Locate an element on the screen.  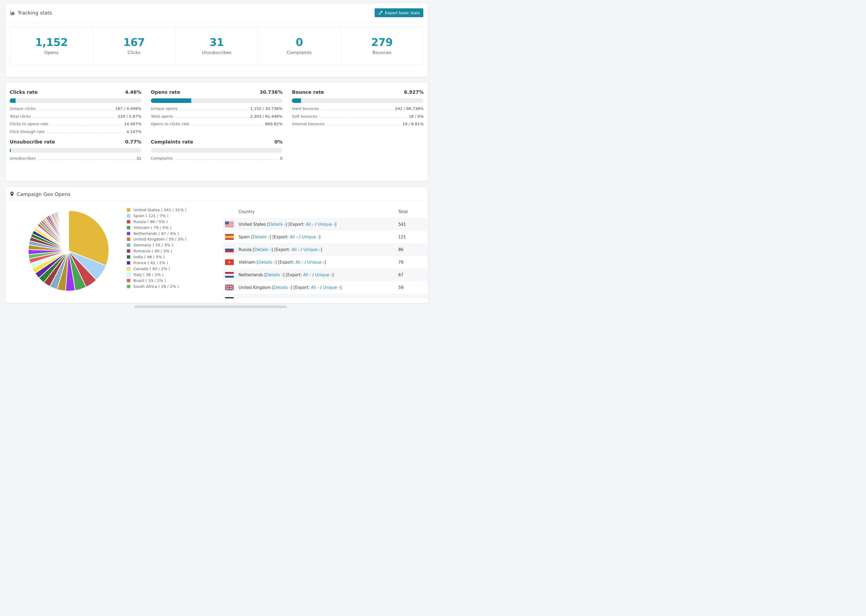
country-total: 86 is located at coordinates (413, 250).